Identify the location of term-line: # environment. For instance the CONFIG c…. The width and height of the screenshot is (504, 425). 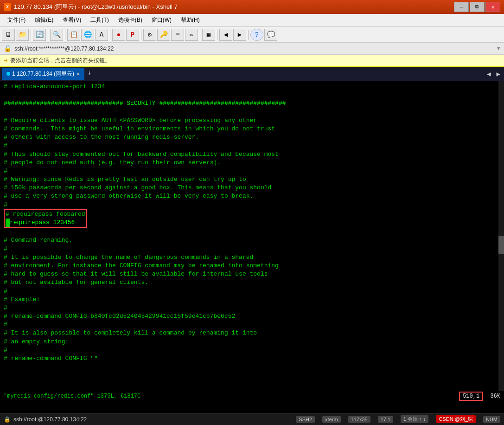
(250, 266).